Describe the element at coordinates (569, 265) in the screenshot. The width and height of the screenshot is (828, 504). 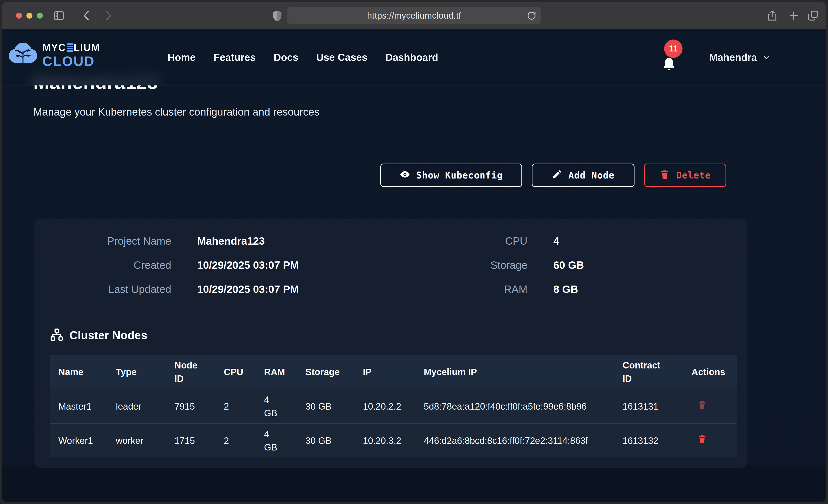
I see `info-value: 60 GB` at that location.